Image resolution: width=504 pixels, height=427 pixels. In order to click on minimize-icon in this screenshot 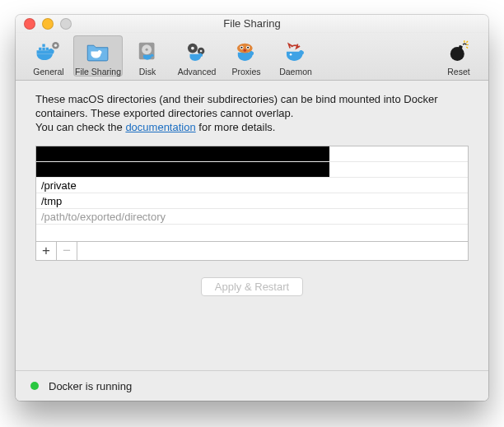, I will do `click(48, 24)`.